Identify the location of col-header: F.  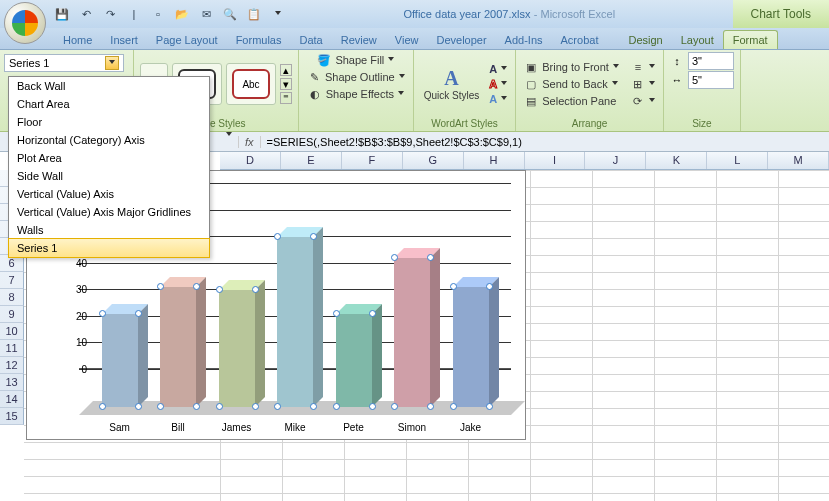
(372, 160).